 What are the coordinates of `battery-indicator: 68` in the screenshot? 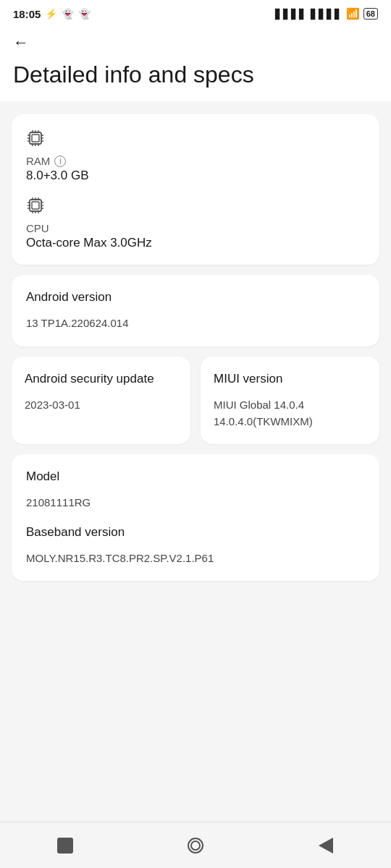 It's located at (371, 14).